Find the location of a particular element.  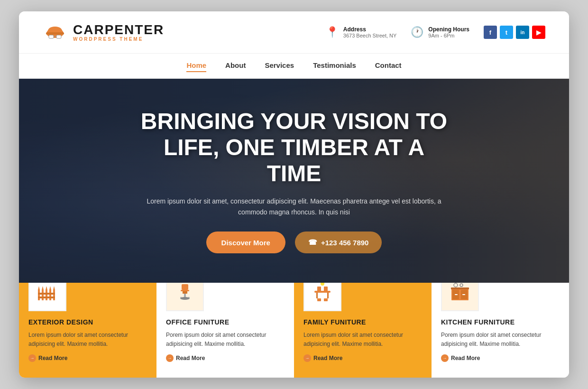

location-icon: 📍 is located at coordinates (332, 32).